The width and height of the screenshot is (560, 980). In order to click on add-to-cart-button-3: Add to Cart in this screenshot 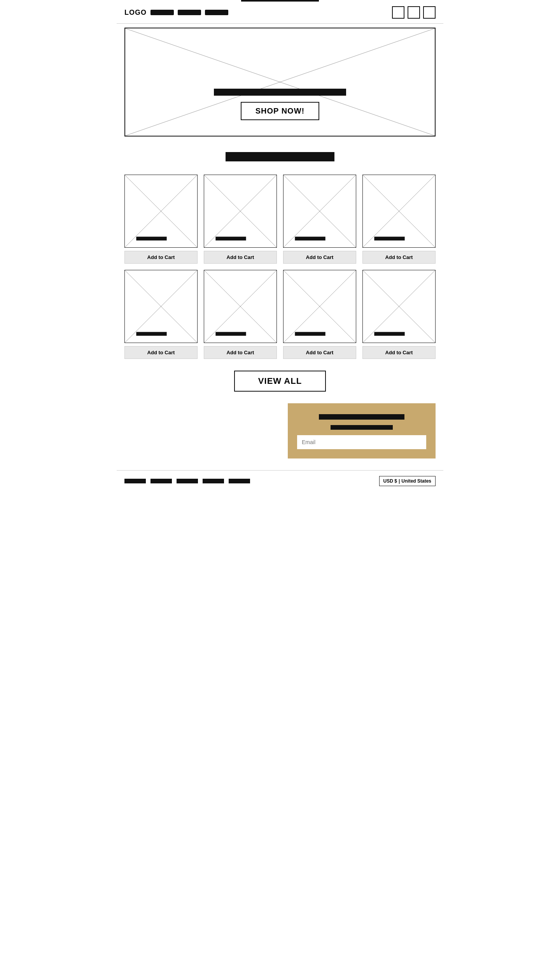, I will do `click(320, 257)`.